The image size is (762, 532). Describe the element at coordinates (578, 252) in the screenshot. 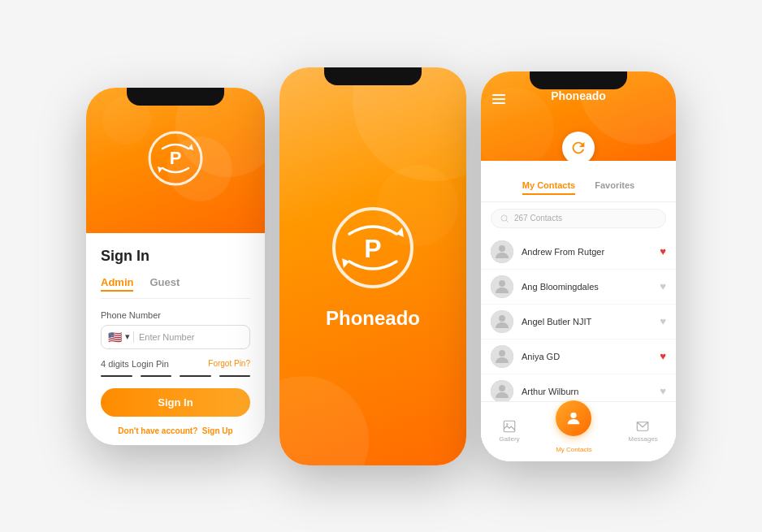

I see `contact-item: Andrew From Rutger ♥` at that location.